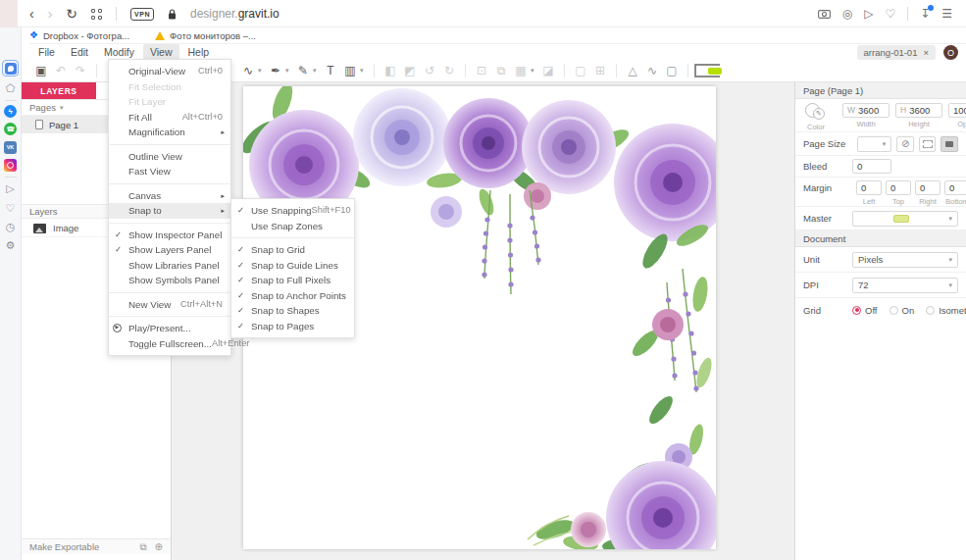 The image size is (966, 560). What do you see at coordinates (96, 14) in the screenshot?
I see `tab-groups-icon` at bounding box center [96, 14].